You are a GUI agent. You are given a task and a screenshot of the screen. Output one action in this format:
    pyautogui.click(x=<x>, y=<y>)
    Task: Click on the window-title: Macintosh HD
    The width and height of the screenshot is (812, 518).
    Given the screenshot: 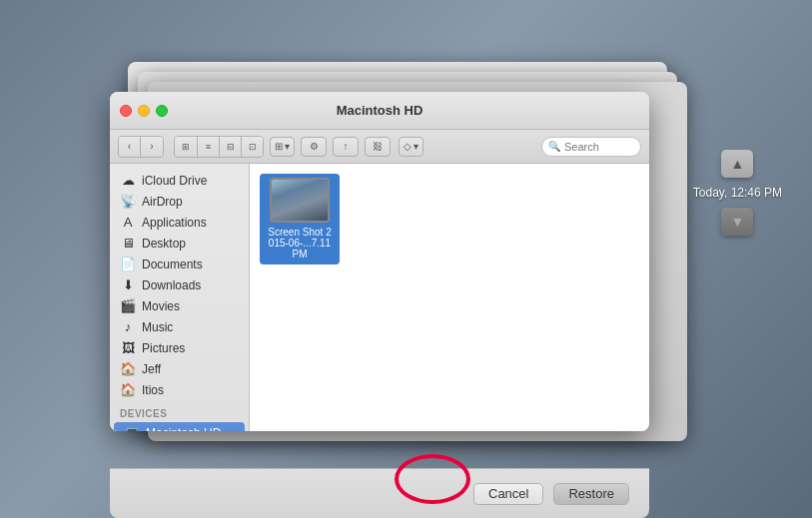 What is the action you would take?
    pyautogui.click(x=380, y=110)
    